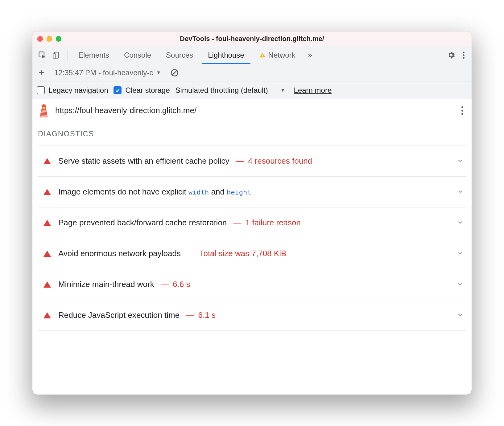  What do you see at coordinates (59, 39) in the screenshot?
I see `maximize-window-button` at bounding box center [59, 39].